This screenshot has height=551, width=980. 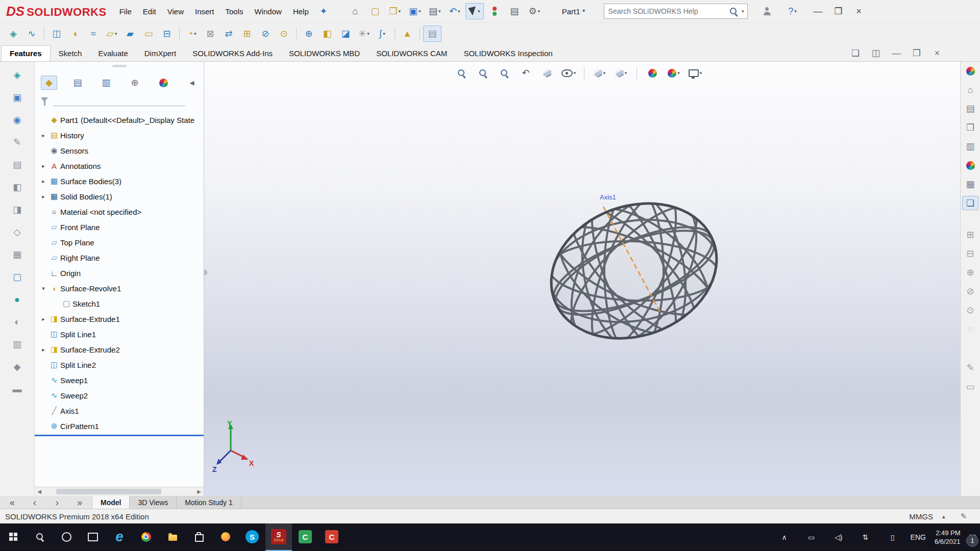 What do you see at coordinates (119, 120) in the screenshot?
I see `tree-root-part1: ◆Part1 (Default<<Default>_Display State` at bounding box center [119, 120].